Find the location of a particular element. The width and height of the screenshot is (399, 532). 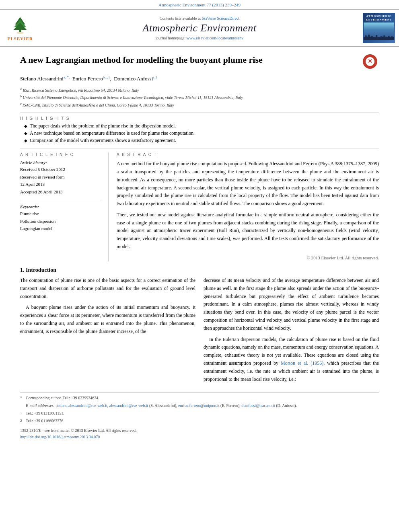

elsevier-text: ELSEVIER is located at coordinates (20, 39).